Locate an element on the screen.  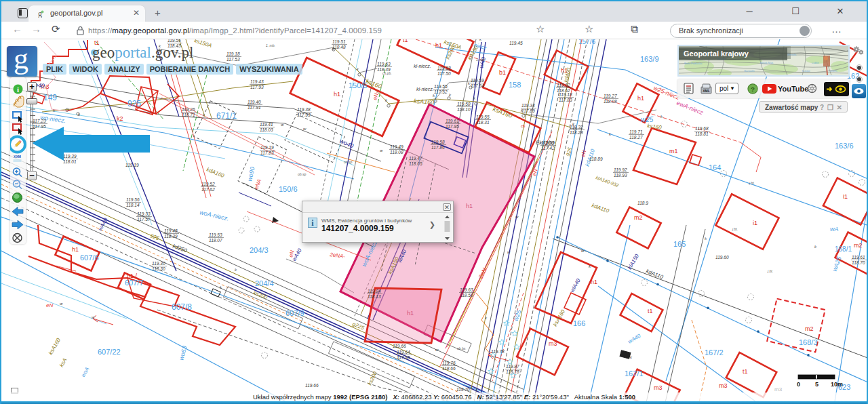
svg-text: 117.50 is located at coordinates (444, 73).